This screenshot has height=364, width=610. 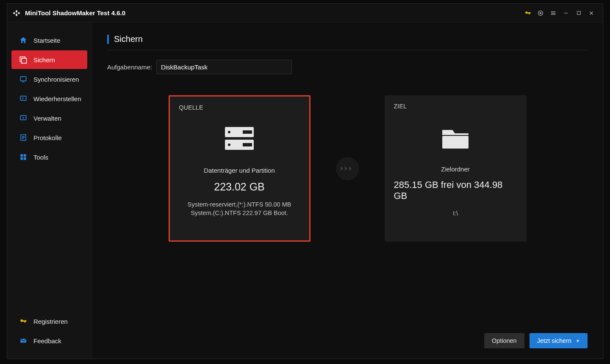 What do you see at coordinates (51, 322) in the screenshot?
I see `sidebar-item-label: Registrieren` at bounding box center [51, 322].